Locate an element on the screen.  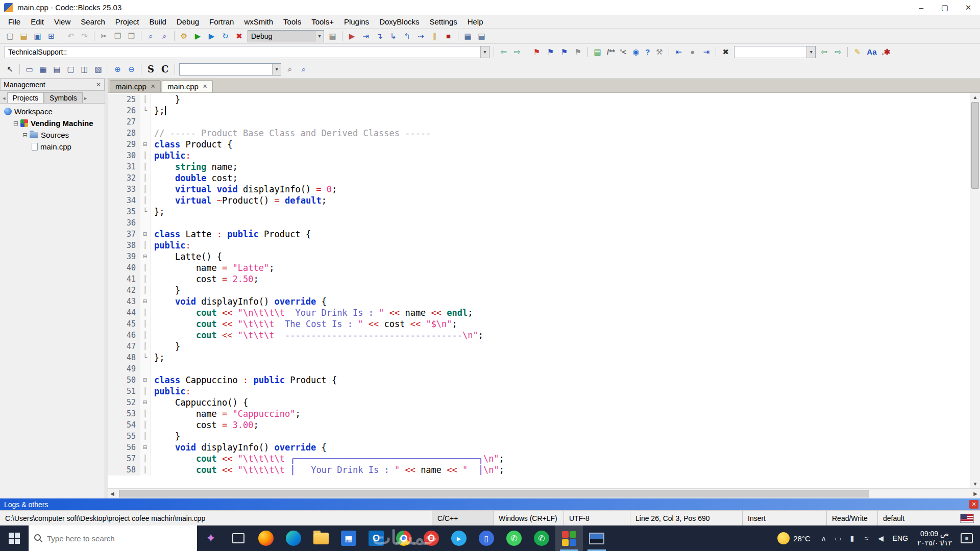
scroll-down-icon: ▼ is located at coordinates (975, 484).